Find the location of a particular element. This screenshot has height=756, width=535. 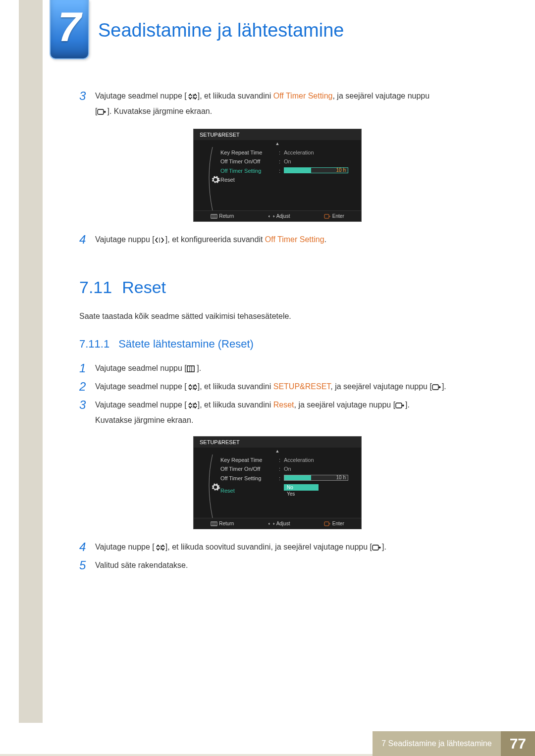

osd-row: Off Timer Setting : 10 h is located at coordinates (291, 478).